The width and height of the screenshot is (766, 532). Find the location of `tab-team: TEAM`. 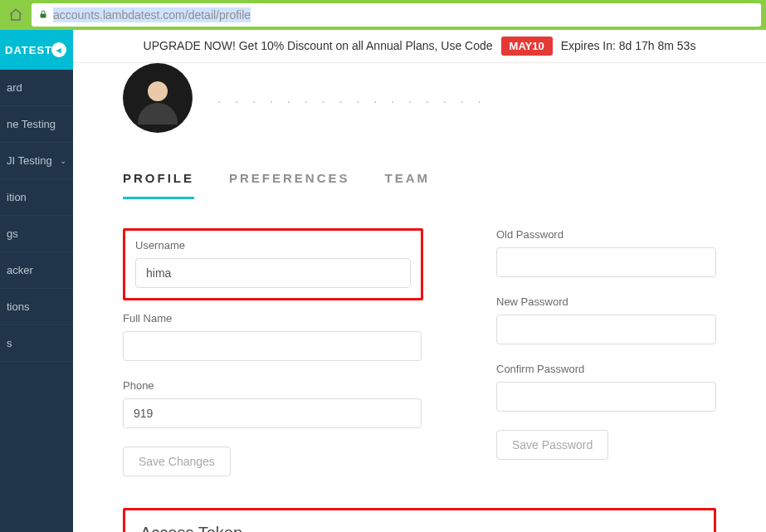

tab-team: TEAM is located at coordinates (408, 182).